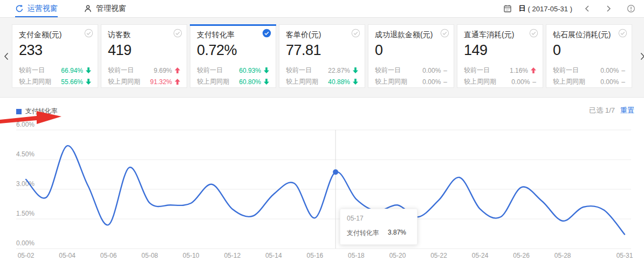  Describe the element at coordinates (233, 56) in the screenshot. I see `metric-card-2: 支付转化率 0.72% 较前一日 60.93% 较上周同期 60.80%` at that location.